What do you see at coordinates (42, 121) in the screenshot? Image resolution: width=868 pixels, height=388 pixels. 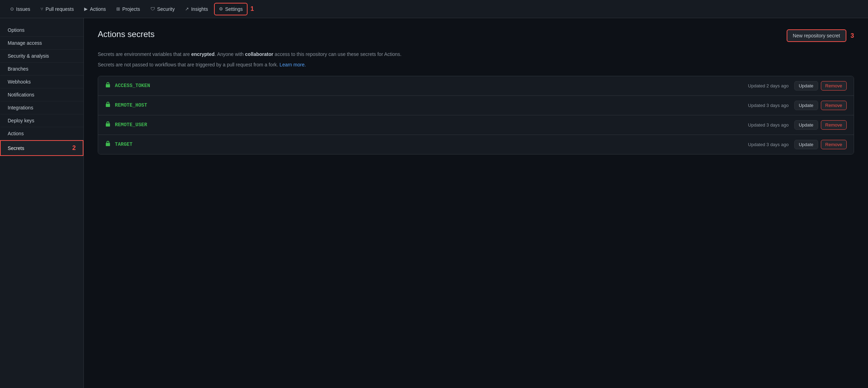 I see `sidebar-item-deploy-keys: Deploy keys` at bounding box center [42, 121].